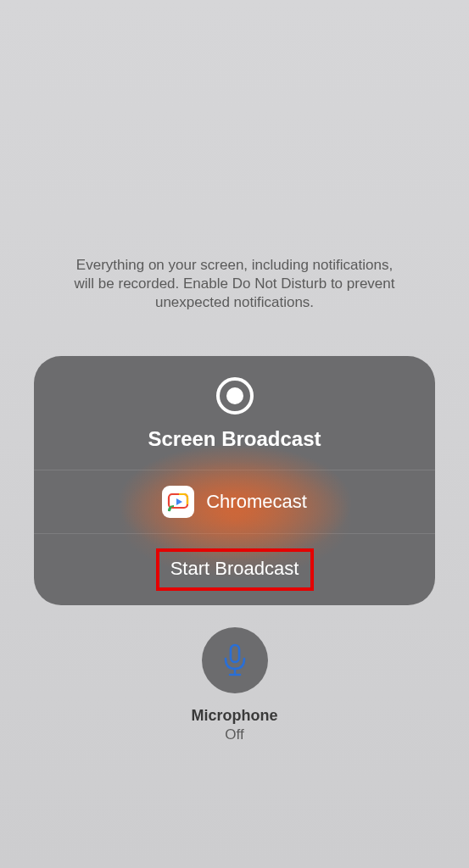  Describe the element at coordinates (235, 284) in the screenshot. I see `privacy-info-text: Everything on your screen, including not…` at that location.